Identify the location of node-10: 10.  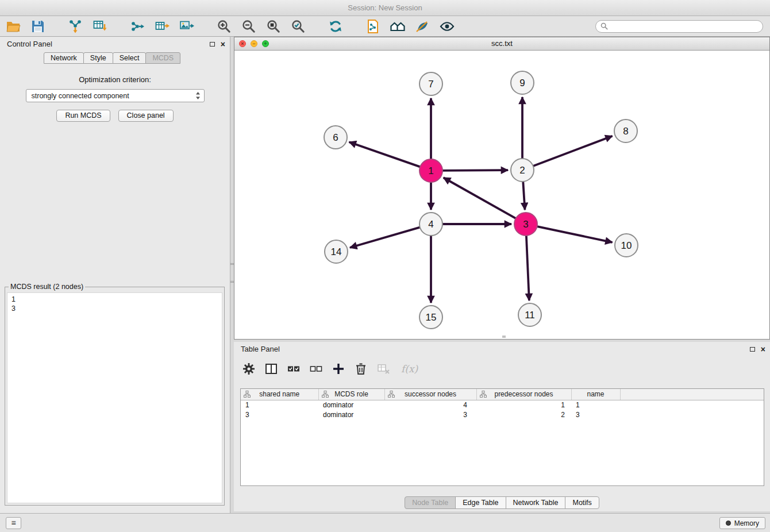
(626, 245).